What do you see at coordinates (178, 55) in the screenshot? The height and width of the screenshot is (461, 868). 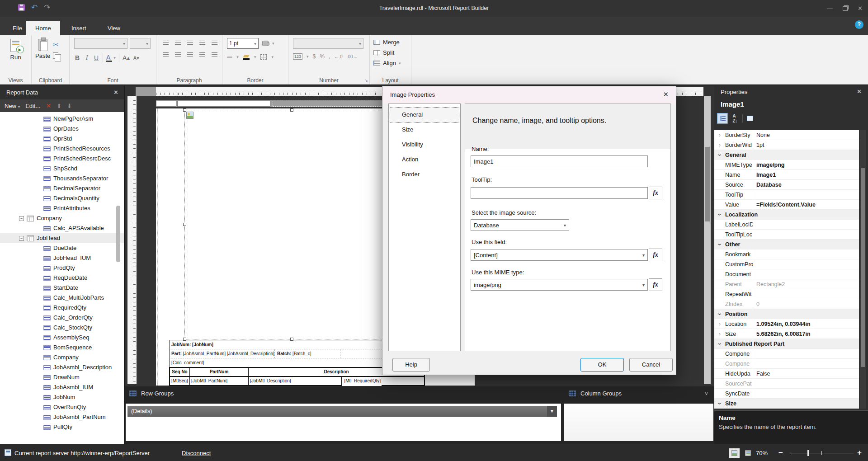 I see `align-center-icon` at bounding box center [178, 55].